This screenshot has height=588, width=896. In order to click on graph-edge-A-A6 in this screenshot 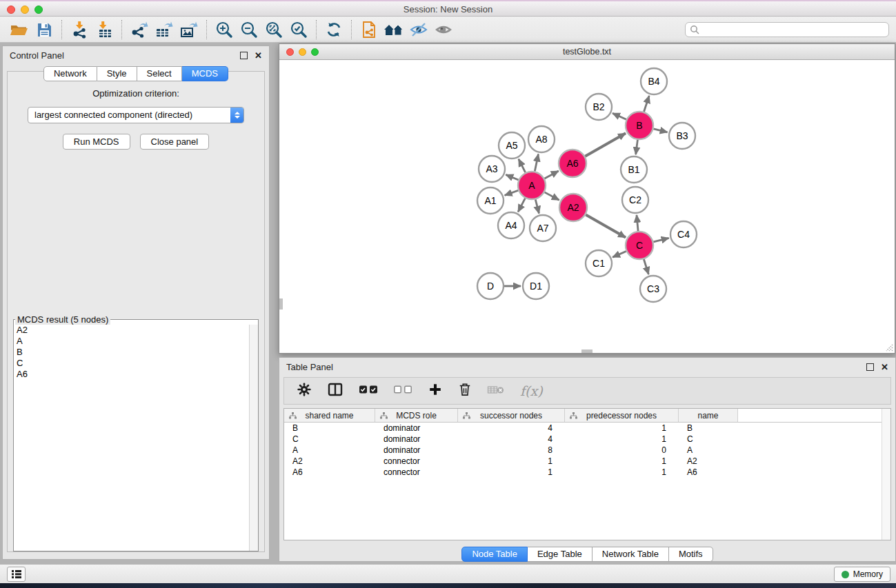, I will do `click(551, 175)`.